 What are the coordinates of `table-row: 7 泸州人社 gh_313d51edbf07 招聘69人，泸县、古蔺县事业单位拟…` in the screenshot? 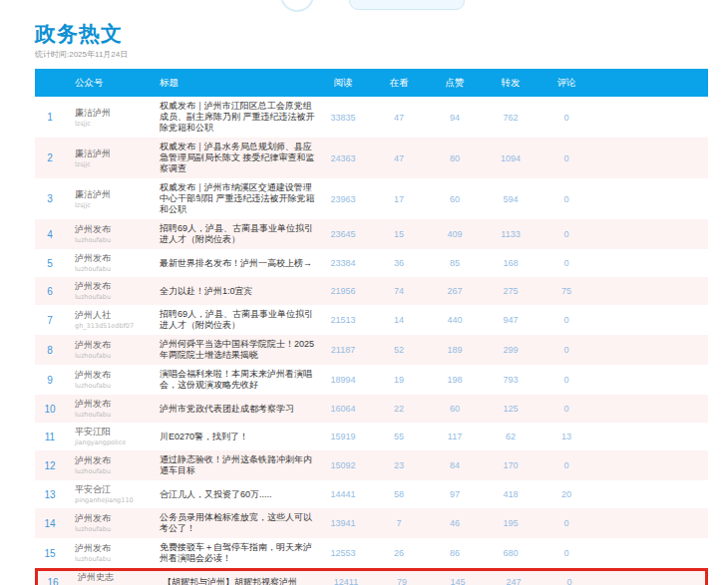 It's located at (371, 320).